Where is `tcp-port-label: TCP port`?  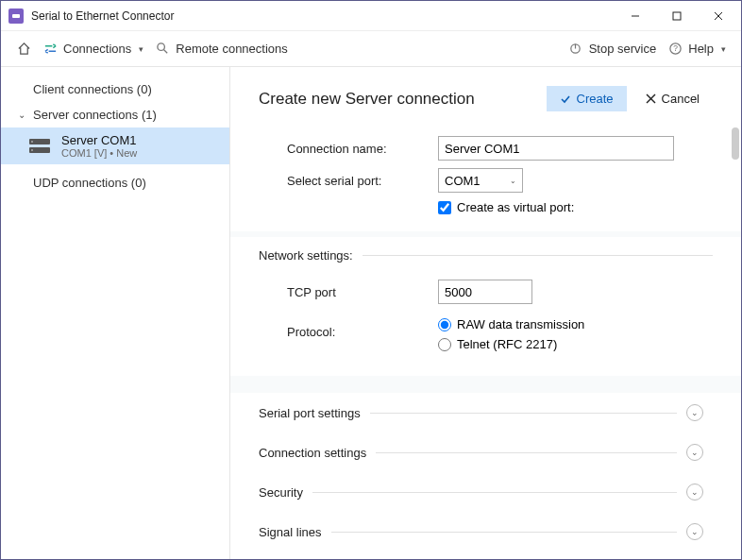
tcp-port-label: TCP port is located at coordinates (348, 293).